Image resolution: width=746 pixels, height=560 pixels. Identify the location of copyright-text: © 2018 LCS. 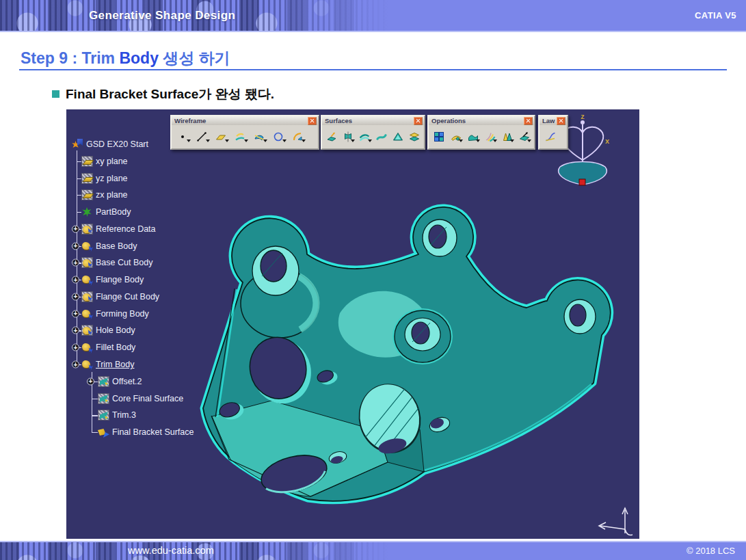
(711, 551).